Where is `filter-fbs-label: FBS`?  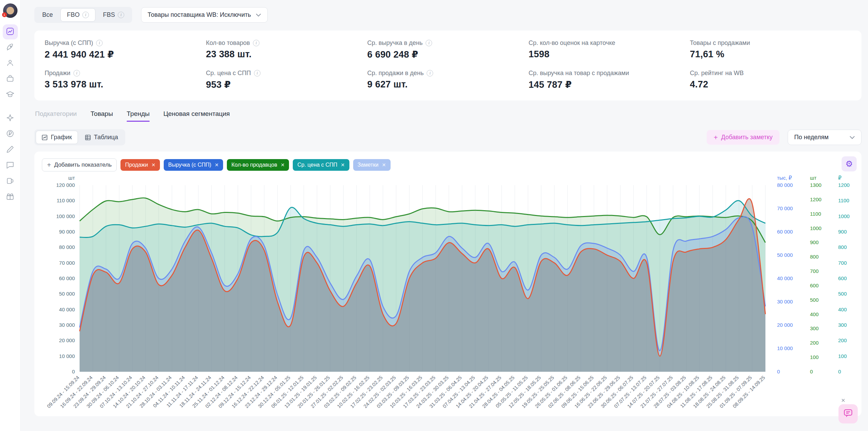
filter-fbs-label: FBS is located at coordinates (109, 15).